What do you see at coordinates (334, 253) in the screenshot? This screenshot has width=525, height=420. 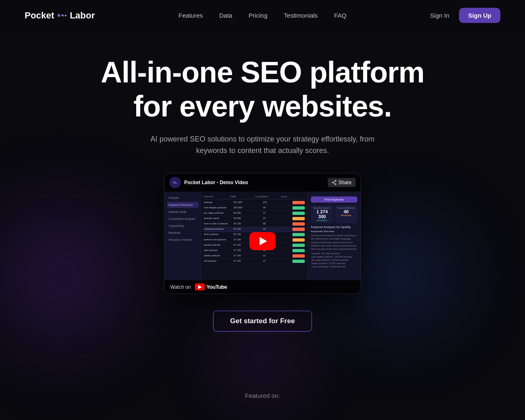 I see `bullet-1: "podcast": 311,000 searches` at bounding box center [334, 253].